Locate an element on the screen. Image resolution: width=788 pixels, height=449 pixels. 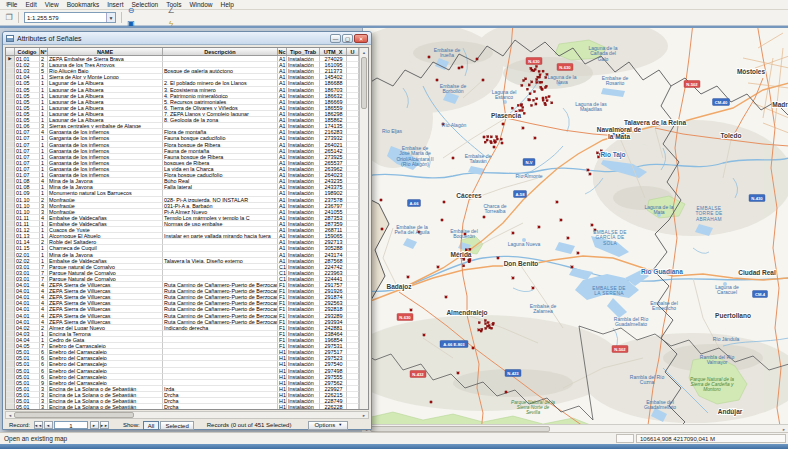
column-header-UTM_X: UTM_X is located at coordinates (334, 52).